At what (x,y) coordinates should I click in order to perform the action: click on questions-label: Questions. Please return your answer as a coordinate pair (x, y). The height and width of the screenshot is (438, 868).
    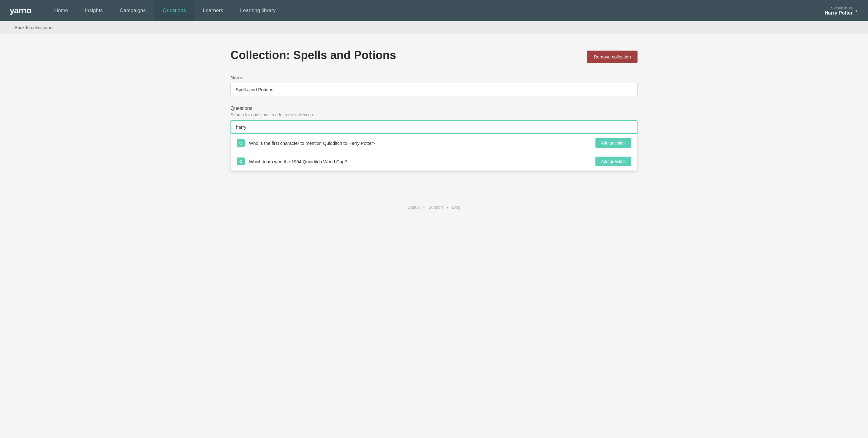
    Looking at the image, I should click on (434, 108).